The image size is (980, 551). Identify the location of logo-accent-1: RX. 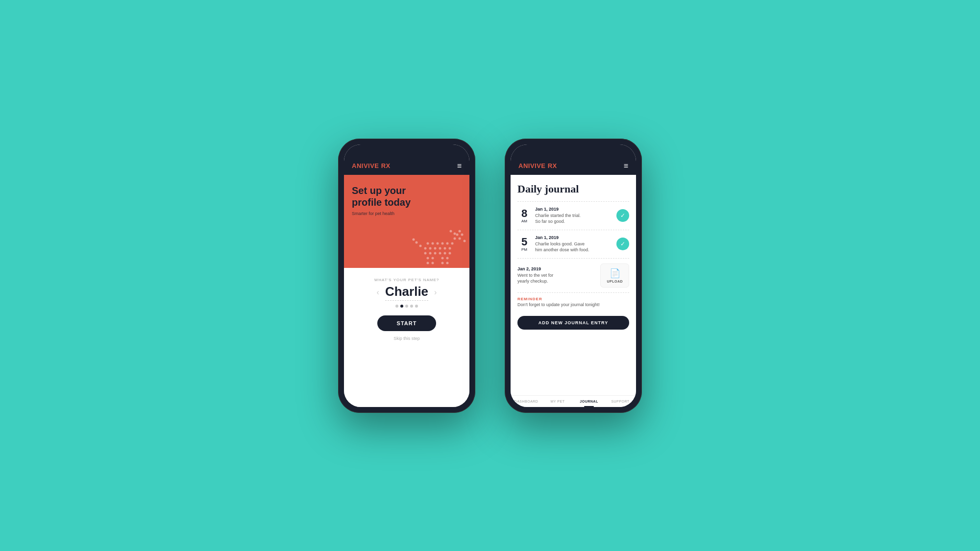
(386, 166).